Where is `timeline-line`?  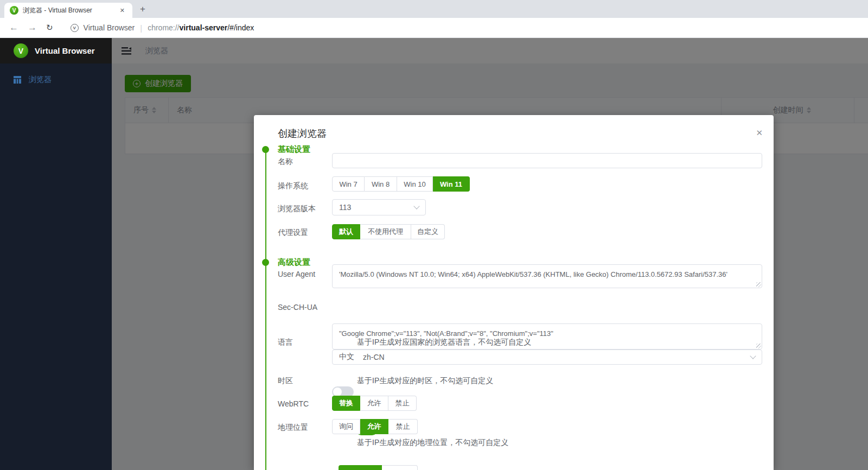
timeline-line is located at coordinates (266, 309).